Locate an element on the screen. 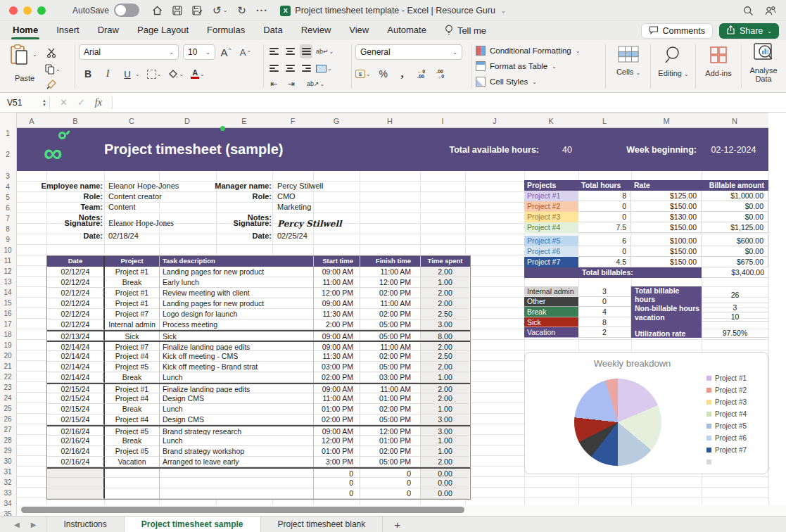  row-header-9: 9 is located at coordinates (8, 239).